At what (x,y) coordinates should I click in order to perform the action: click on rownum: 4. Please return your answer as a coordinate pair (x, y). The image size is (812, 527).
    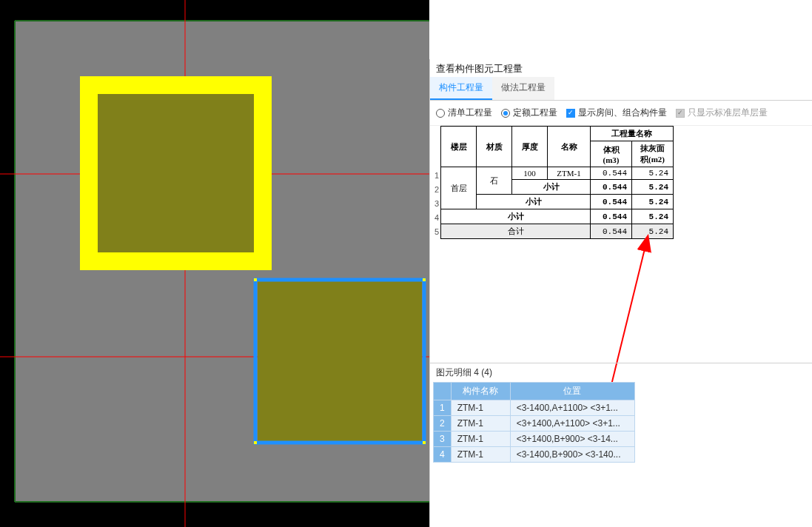
    Looking at the image, I should click on (443, 454).